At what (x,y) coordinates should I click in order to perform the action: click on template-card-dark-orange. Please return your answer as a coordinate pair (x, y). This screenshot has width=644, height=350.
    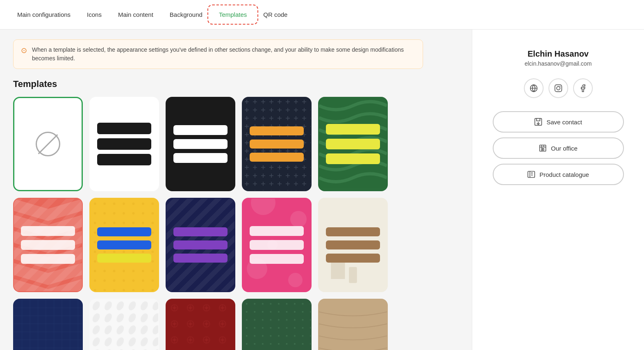
    Looking at the image, I should click on (277, 144).